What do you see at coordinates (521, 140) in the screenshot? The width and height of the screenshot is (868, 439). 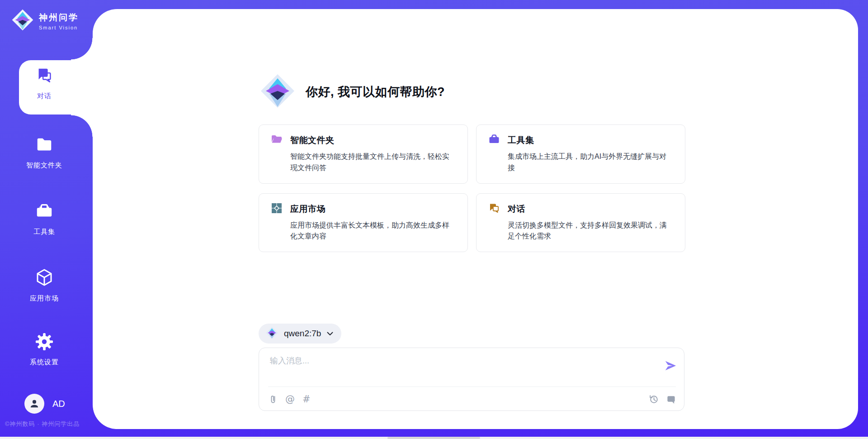 I see `card-title: 工具集` at bounding box center [521, 140].